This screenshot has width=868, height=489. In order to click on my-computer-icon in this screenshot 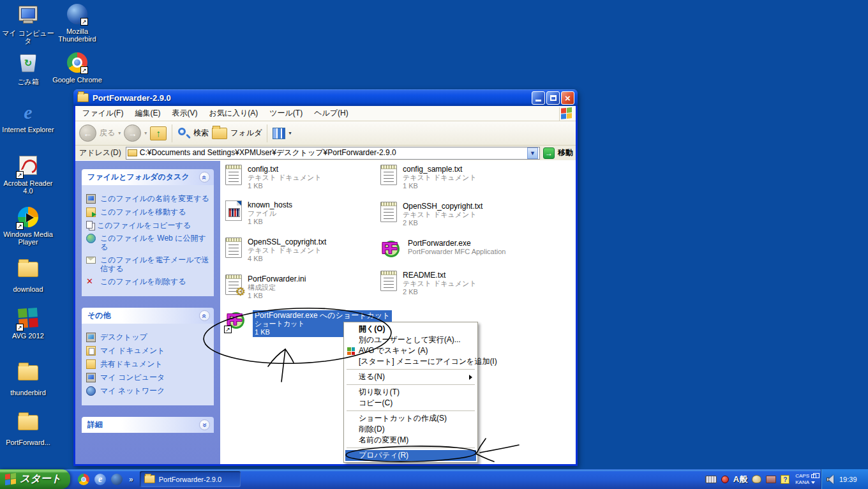, I will do `click(28, 17)`.